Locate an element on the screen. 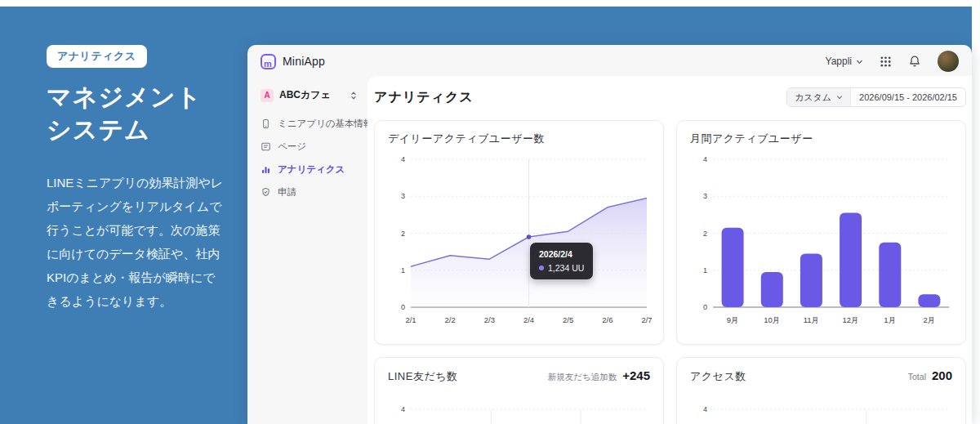 Image resolution: width=980 pixels, height=424 pixels. stat-label: 新規友だち追加数 is located at coordinates (583, 377).